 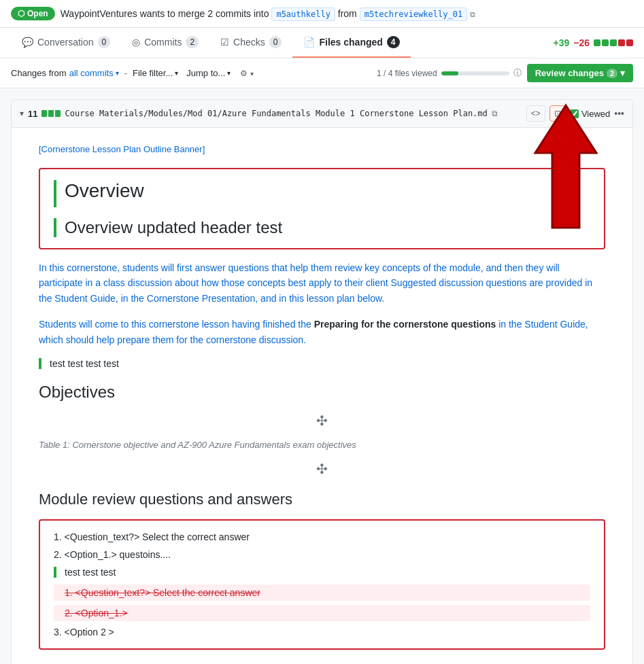 What do you see at coordinates (449, 73) in the screenshot?
I see `files-viewed-indicator: 1 / 4 files viewed ⓘ` at bounding box center [449, 73].